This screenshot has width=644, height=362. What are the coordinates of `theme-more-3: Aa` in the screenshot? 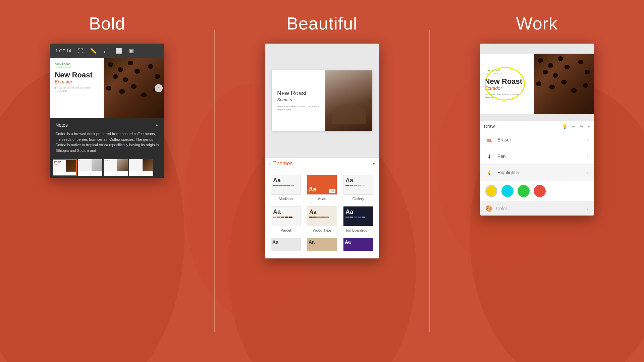 It's located at (358, 245).